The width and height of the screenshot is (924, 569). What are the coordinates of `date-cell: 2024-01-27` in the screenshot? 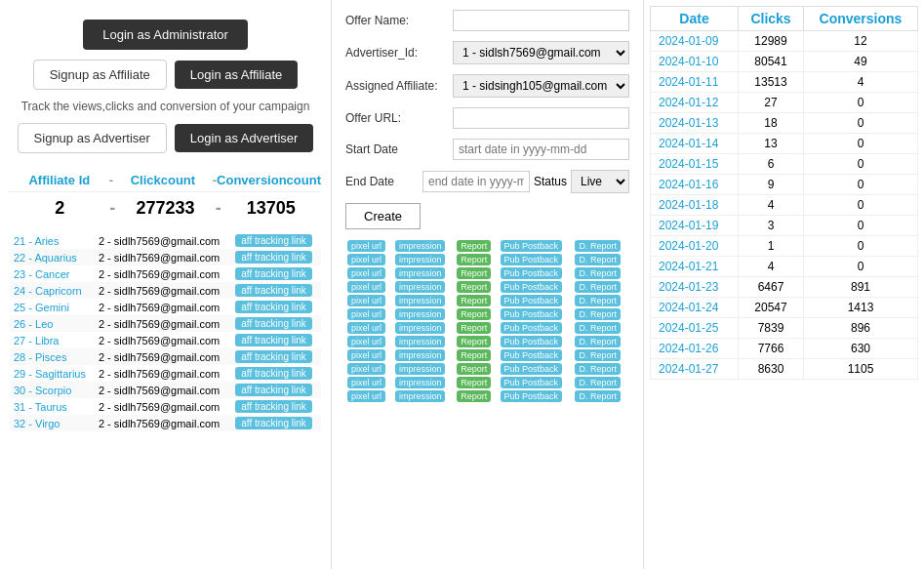 It's located at (695, 369).